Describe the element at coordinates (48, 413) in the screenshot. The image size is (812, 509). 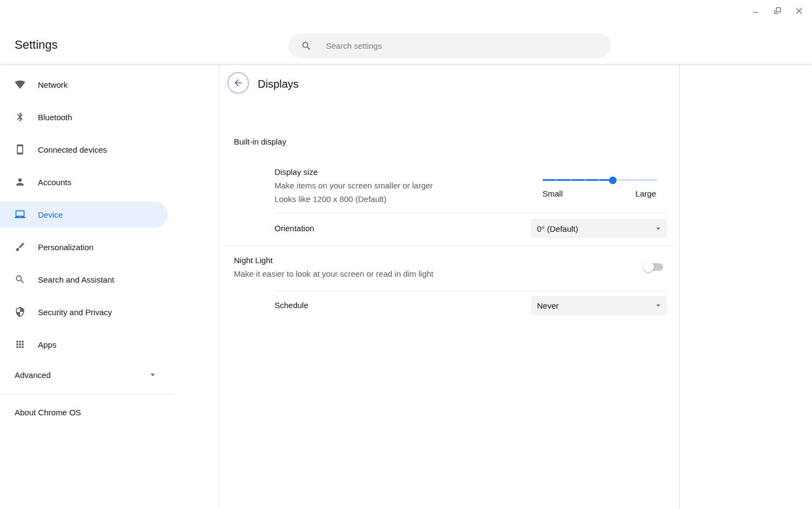
I see `about-label: About Chrome OS` at that location.